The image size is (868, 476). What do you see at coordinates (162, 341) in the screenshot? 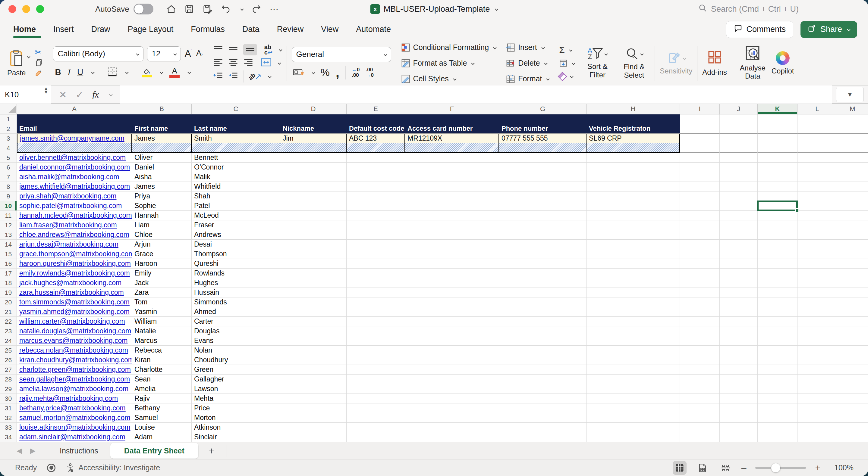
I see `cell-B24: Marcus` at bounding box center [162, 341].